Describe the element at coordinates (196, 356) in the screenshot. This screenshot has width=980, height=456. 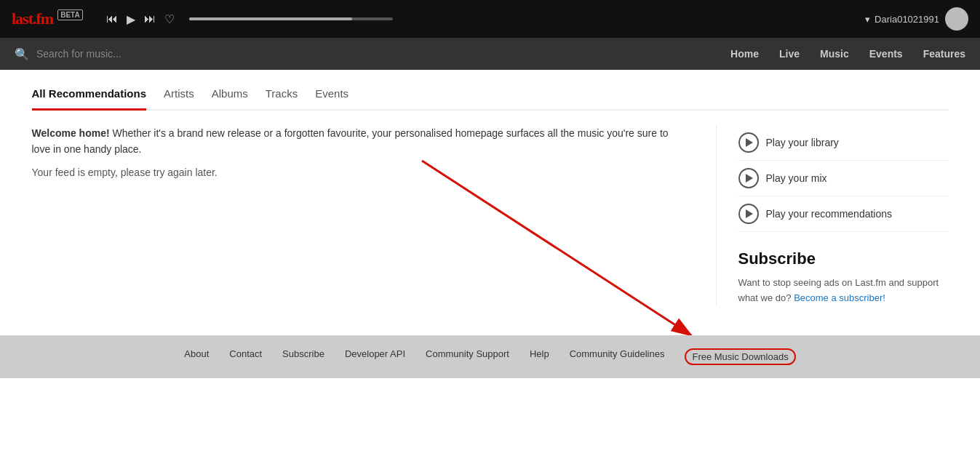
I see `footer-about: About` at that location.